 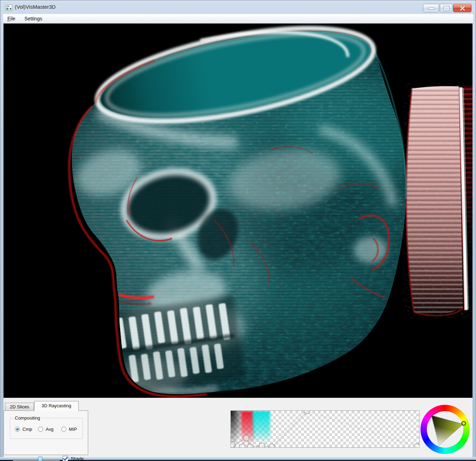 I want to click on radio-mip: MIP, so click(x=70, y=429).